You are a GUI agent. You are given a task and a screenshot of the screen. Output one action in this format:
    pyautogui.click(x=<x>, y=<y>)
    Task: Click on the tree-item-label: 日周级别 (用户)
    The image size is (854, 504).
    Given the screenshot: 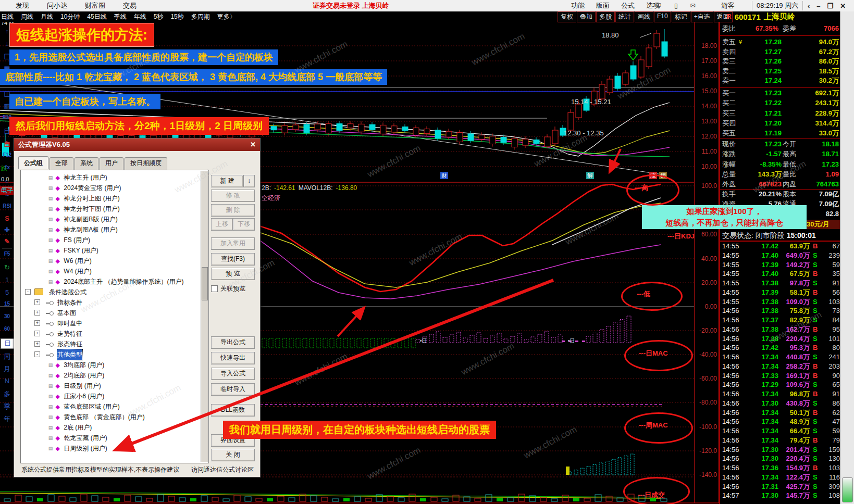 What is the action you would take?
    pyautogui.click(x=85, y=448)
    